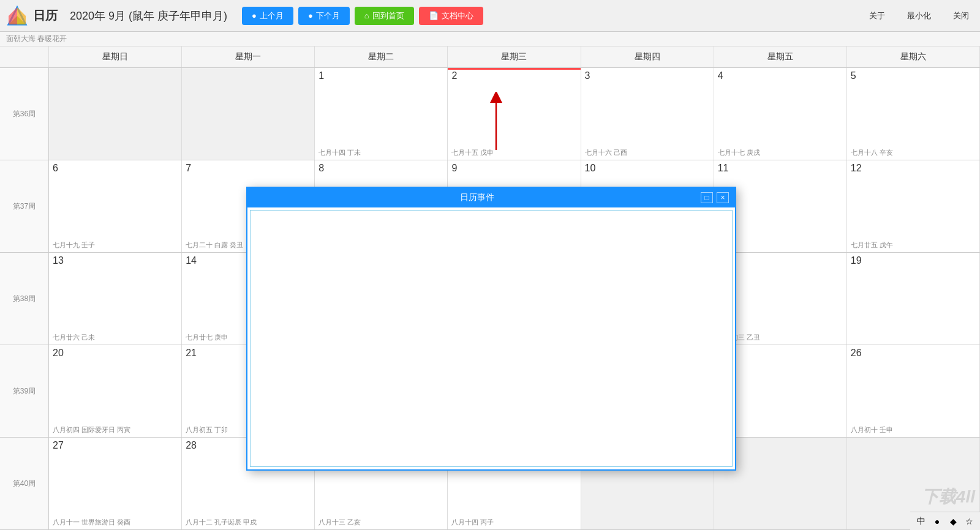 This screenshot has width=980, height=530. I want to click on cal-cell-0-3: 2七月十五 戊申, so click(514, 114).